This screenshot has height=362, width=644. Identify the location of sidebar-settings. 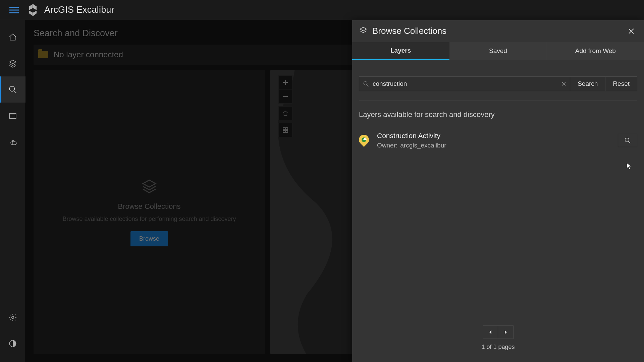
(13, 317).